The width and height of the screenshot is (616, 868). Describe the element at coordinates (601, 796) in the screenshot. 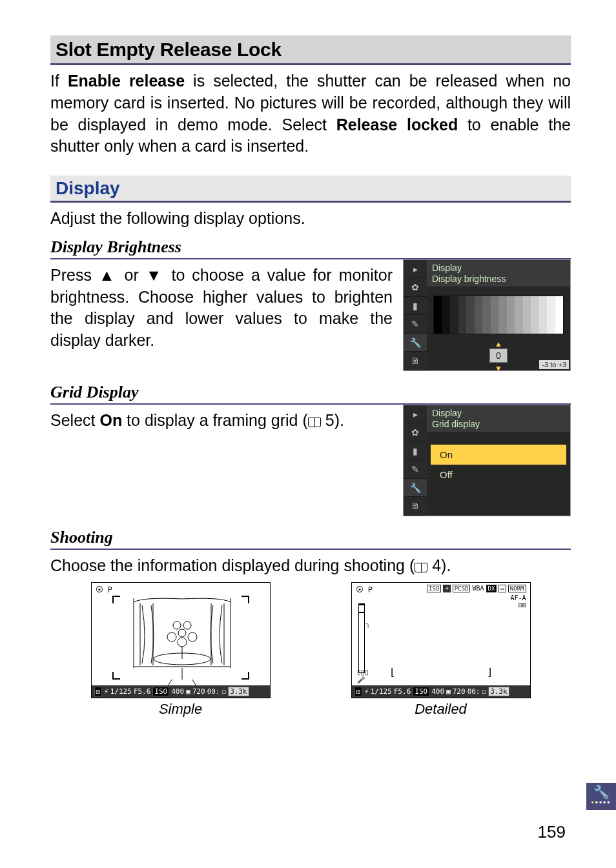

I see `thumb-tab-setup: 🔧 •••••` at that location.